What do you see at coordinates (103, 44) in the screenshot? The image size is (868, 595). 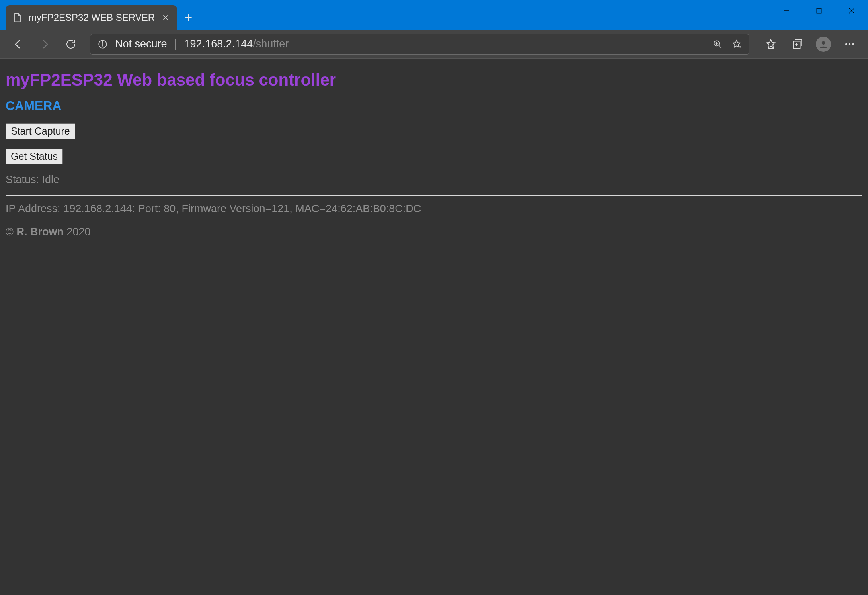 I see `site-info-icon` at bounding box center [103, 44].